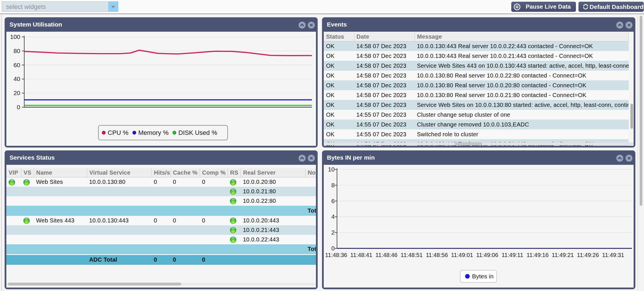 This screenshot has height=291, width=644. What do you see at coordinates (17, 65) in the screenshot?
I see `svg-text: 60` at bounding box center [17, 65].